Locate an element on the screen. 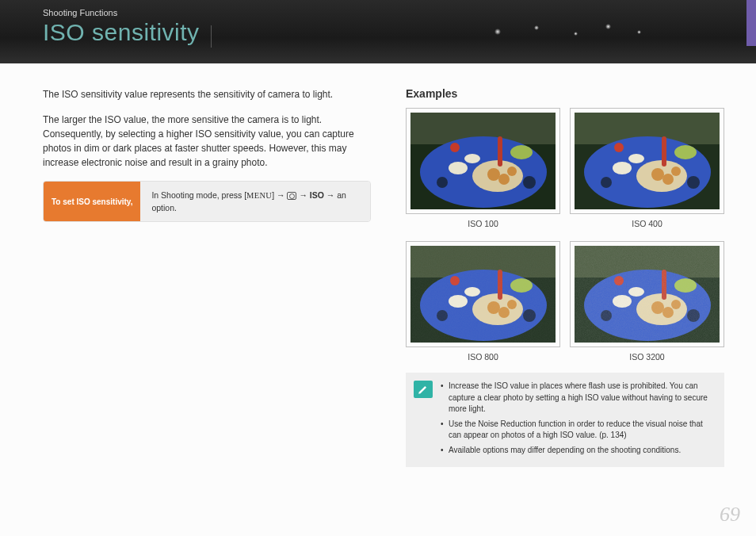  tip-list: Increase the ISO value in places where f… is located at coordinates (578, 420).